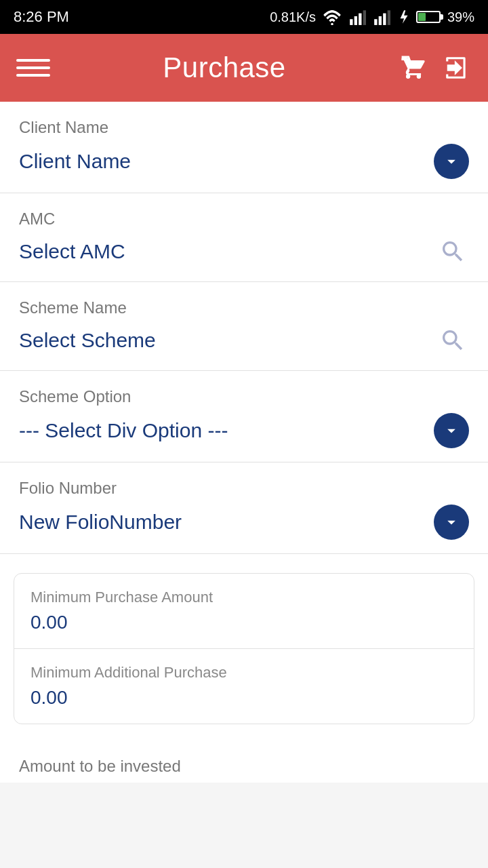 Image resolution: width=488 pixels, height=868 pixels. What do you see at coordinates (244, 127) in the screenshot?
I see `client-name-label: Client Name` at bounding box center [244, 127].